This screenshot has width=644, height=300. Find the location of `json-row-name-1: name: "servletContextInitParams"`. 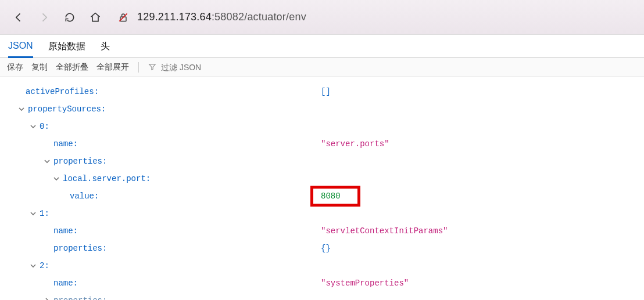

json-row-name-1: name: "servletContextInitParams" is located at coordinates (322, 231).